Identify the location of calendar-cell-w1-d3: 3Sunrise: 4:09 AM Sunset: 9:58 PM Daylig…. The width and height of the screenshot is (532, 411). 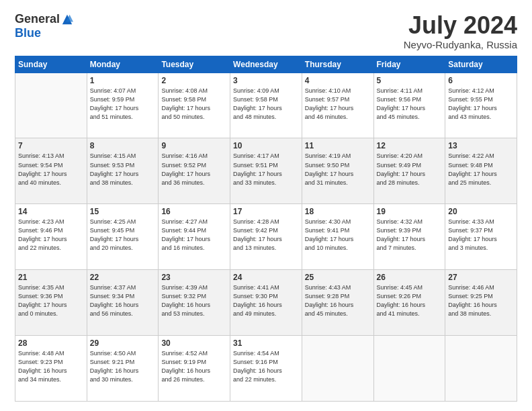
(266, 105).